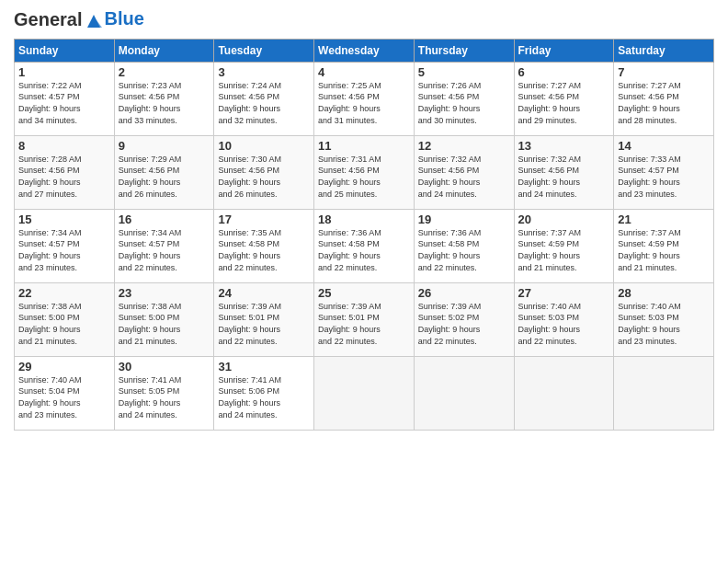 The width and height of the screenshot is (728, 563). What do you see at coordinates (265, 172) in the screenshot?
I see `calendar-cell: 10Sunrise: 7:30 AM Sunset: 4:56 PM Dayli…` at bounding box center [265, 172].